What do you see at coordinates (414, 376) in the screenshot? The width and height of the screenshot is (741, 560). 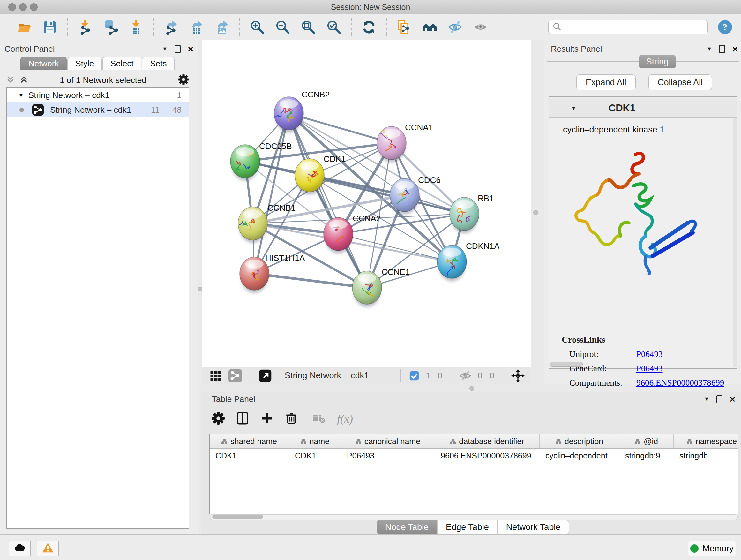 I see `selected-checkbox-icon` at bounding box center [414, 376].